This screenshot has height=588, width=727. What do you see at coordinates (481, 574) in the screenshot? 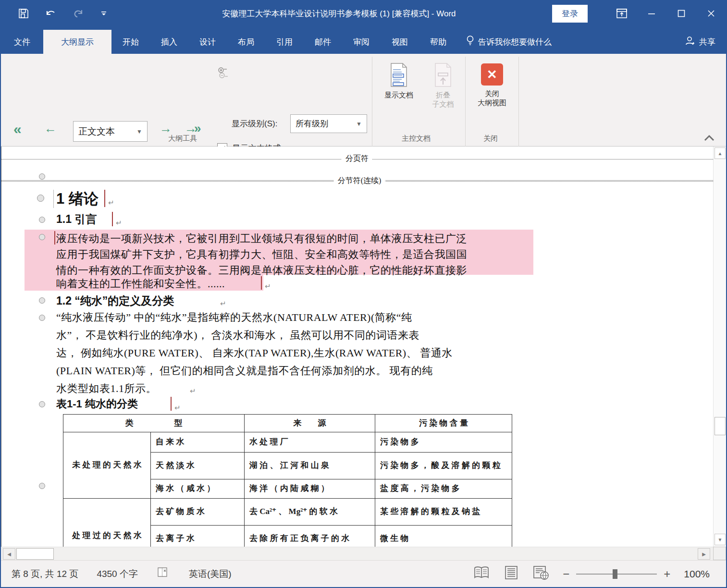
I see `read-mode-icon` at bounding box center [481, 574].